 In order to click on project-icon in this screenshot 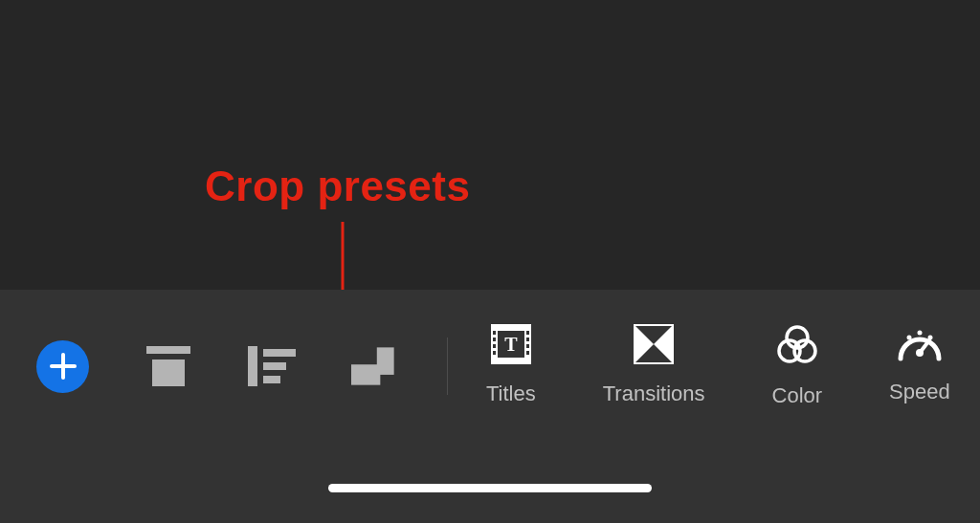, I will do `click(168, 366)`.